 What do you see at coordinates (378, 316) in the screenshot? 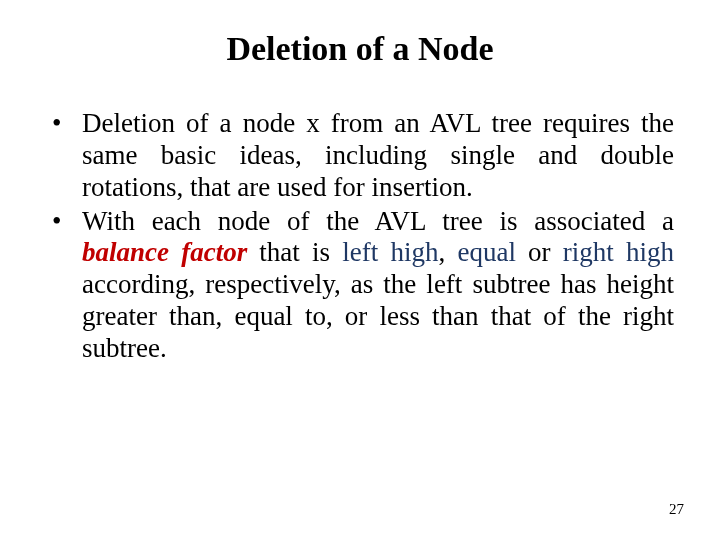
I see `bullet-2-text-5: according, respectively, as the left sub…` at bounding box center [378, 316].